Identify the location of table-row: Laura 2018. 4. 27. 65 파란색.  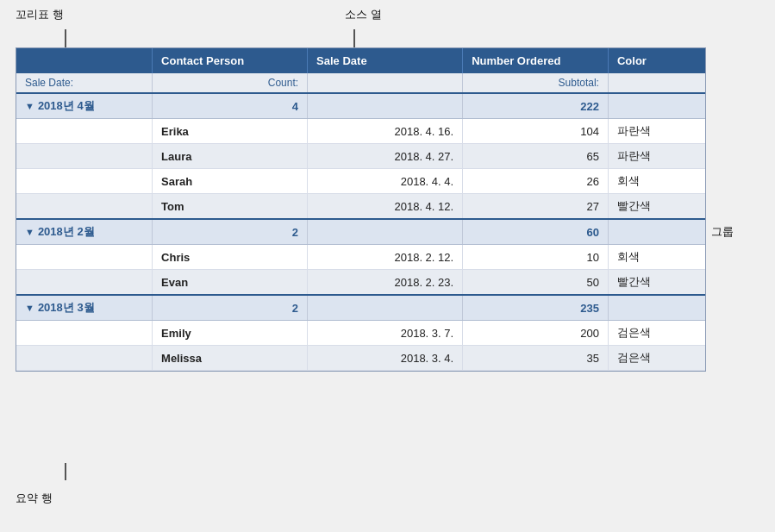
(360, 157).